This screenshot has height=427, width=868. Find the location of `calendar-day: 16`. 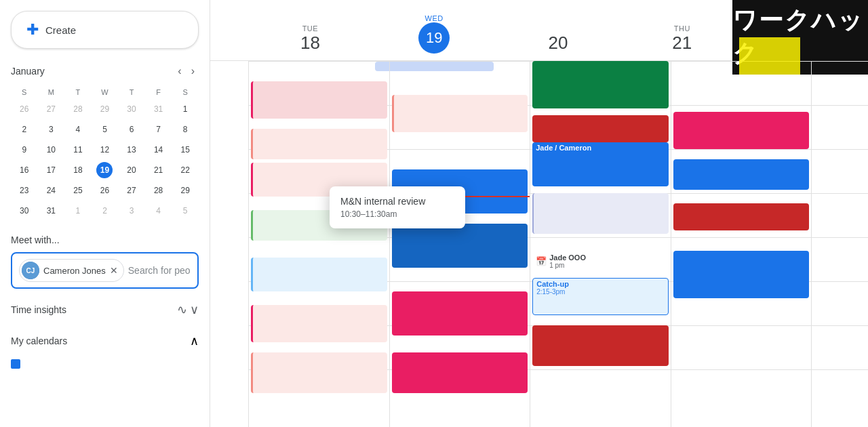

calendar-day: 16 is located at coordinates (24, 170).